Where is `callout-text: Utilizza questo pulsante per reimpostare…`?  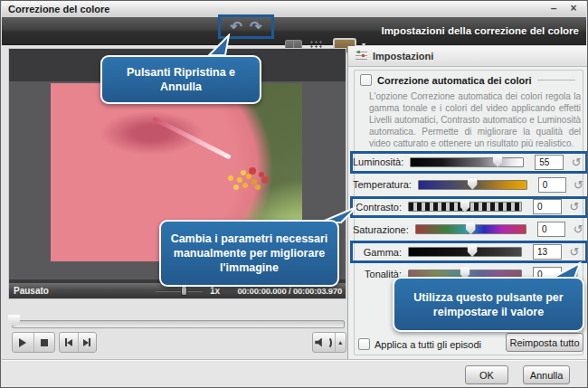 callout-text: Utilizza questo pulsante per reimpostare… is located at coordinates (488, 305).